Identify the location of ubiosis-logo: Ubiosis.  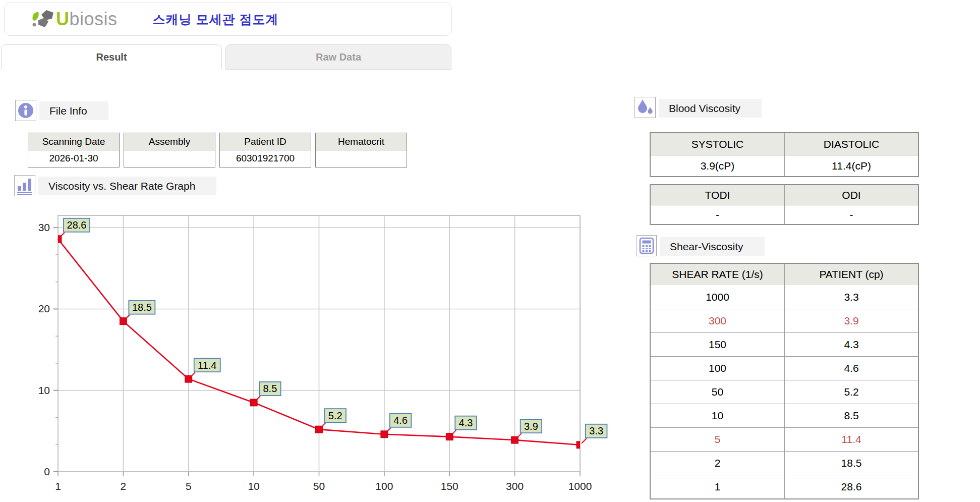
(74, 19).